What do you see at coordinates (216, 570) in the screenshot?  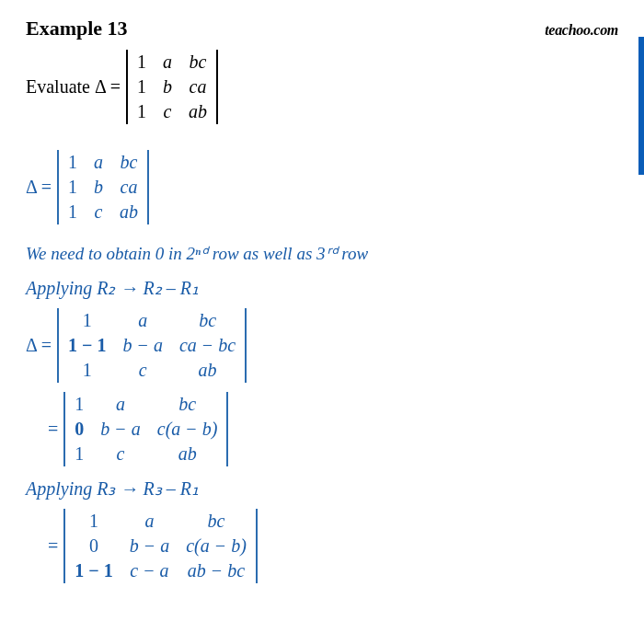 I see `cell: ab − bc` at bounding box center [216, 570].